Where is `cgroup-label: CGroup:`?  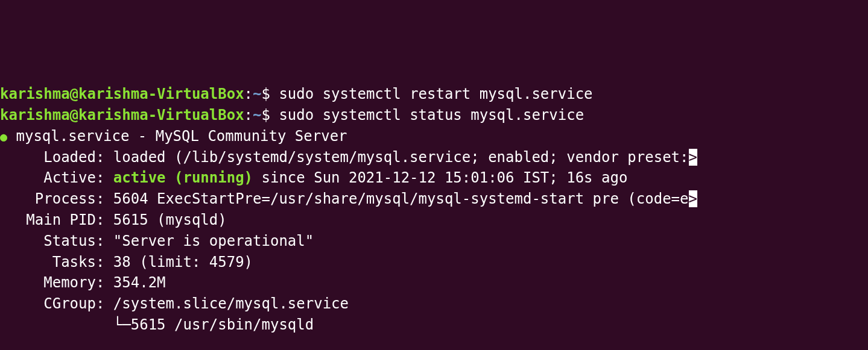 cgroup-label: CGroup: is located at coordinates (57, 304).